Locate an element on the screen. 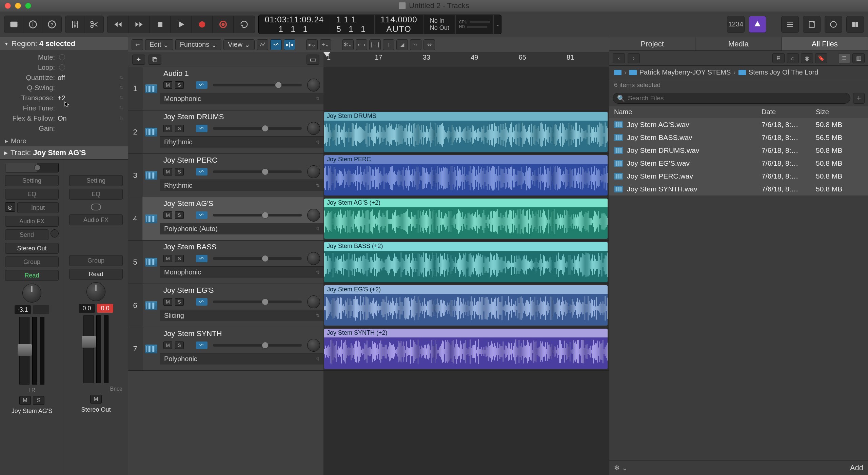 The image size is (868, 475). computer-icon: 🖥 is located at coordinates (778, 58).